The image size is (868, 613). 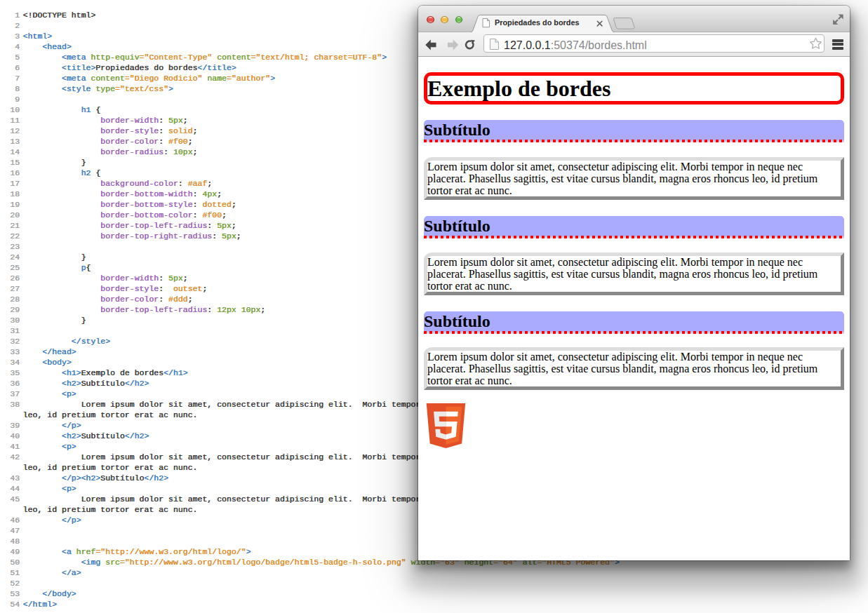 I want to click on svg-text: Propiedades do bordes, so click(x=538, y=22).